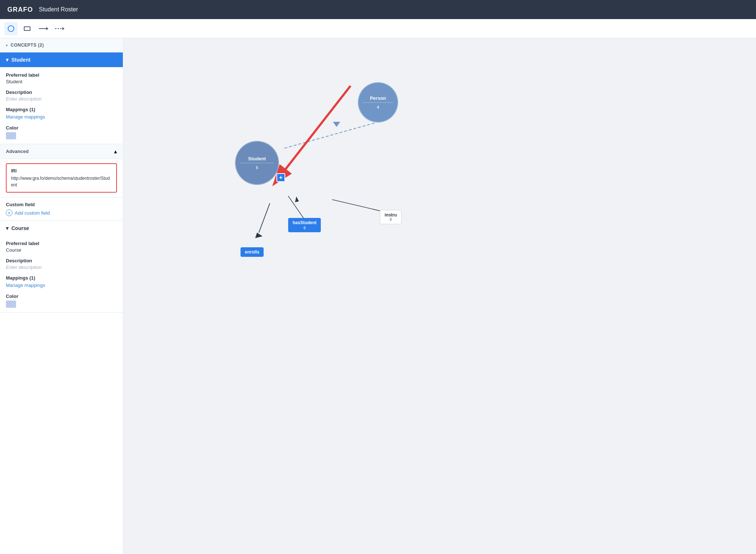  What do you see at coordinates (7, 60) in the screenshot?
I see `concept-chevron-student: ▾` at bounding box center [7, 60].